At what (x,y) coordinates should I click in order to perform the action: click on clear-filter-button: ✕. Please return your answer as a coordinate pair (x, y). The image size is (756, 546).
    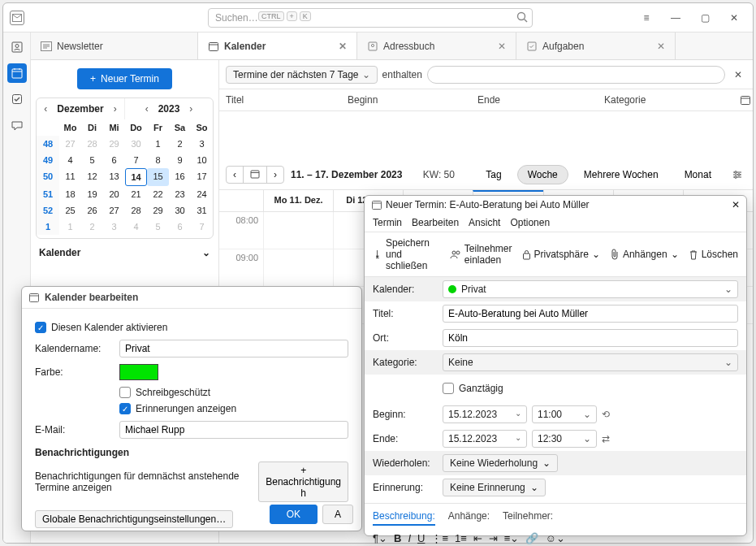
    Looking at the image, I should click on (738, 75).